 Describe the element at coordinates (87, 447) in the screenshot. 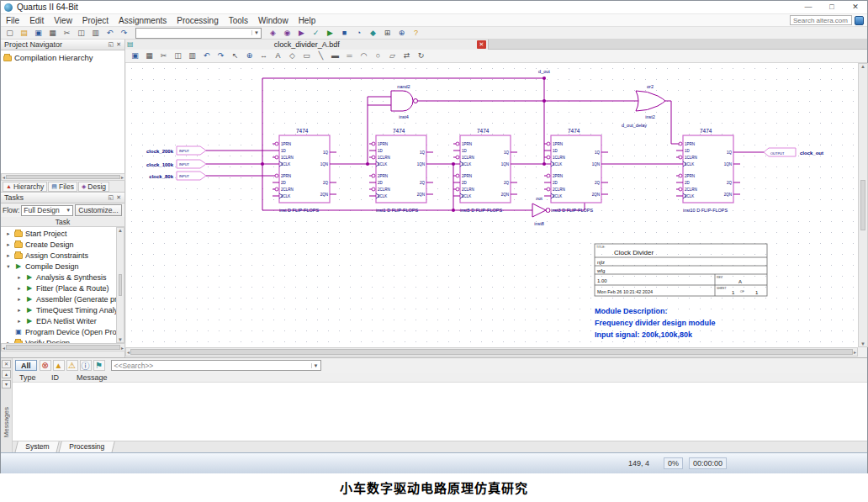

I see `tab-processing: Processing` at that location.